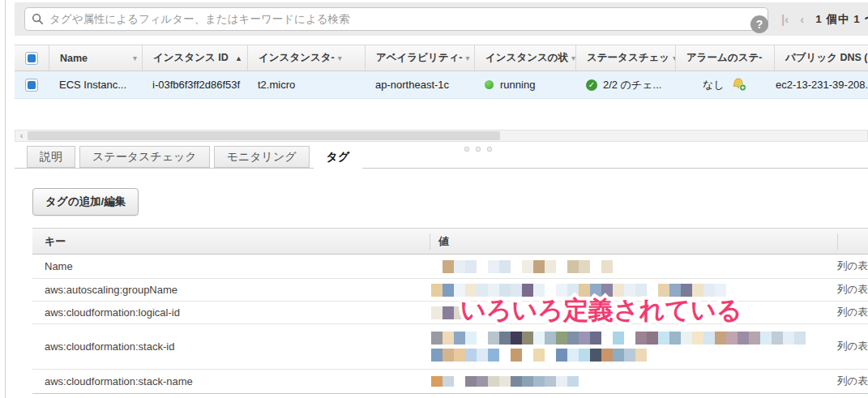 The width and height of the screenshot is (868, 398). What do you see at coordinates (96, 84) in the screenshot?
I see `cell-name: ECS Instanc...` at bounding box center [96, 84].